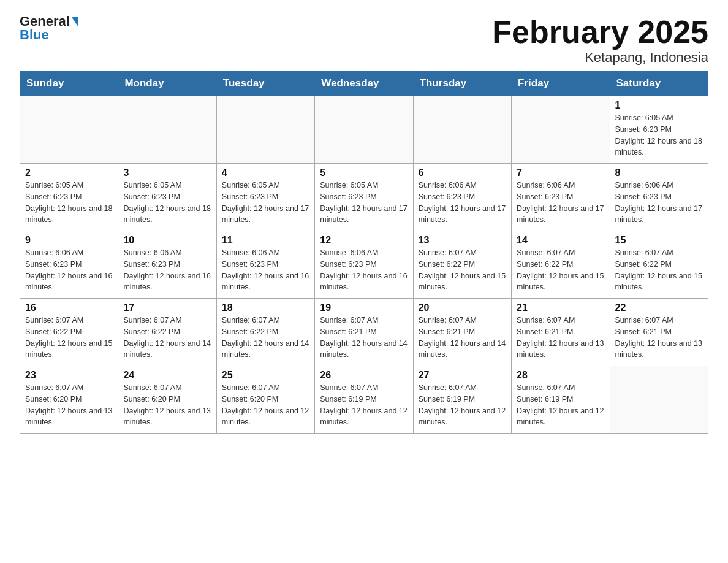  What do you see at coordinates (364, 308) in the screenshot?
I see `day-number: 19` at bounding box center [364, 308].